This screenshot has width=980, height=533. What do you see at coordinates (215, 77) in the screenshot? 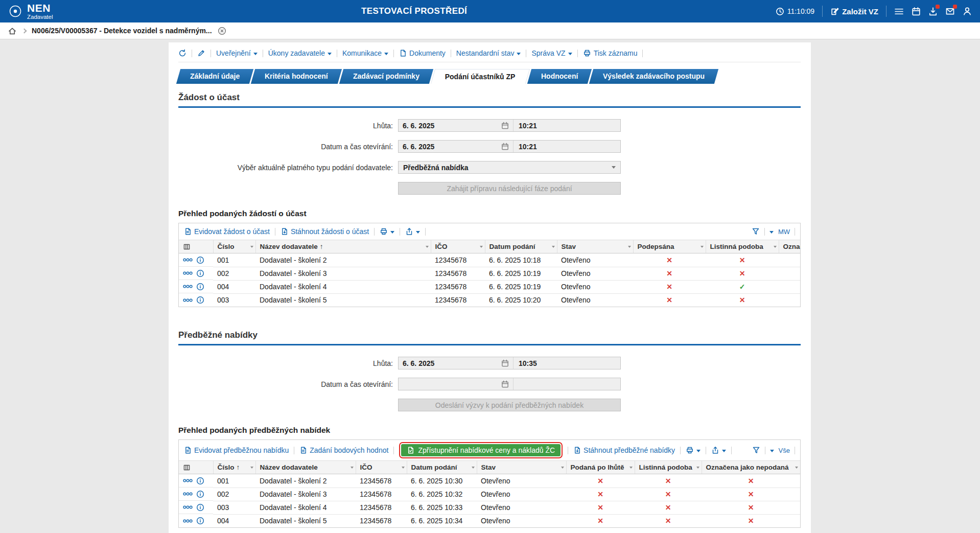
I see `tab-zakladni-udaje: Základní údaje` at bounding box center [215, 77].